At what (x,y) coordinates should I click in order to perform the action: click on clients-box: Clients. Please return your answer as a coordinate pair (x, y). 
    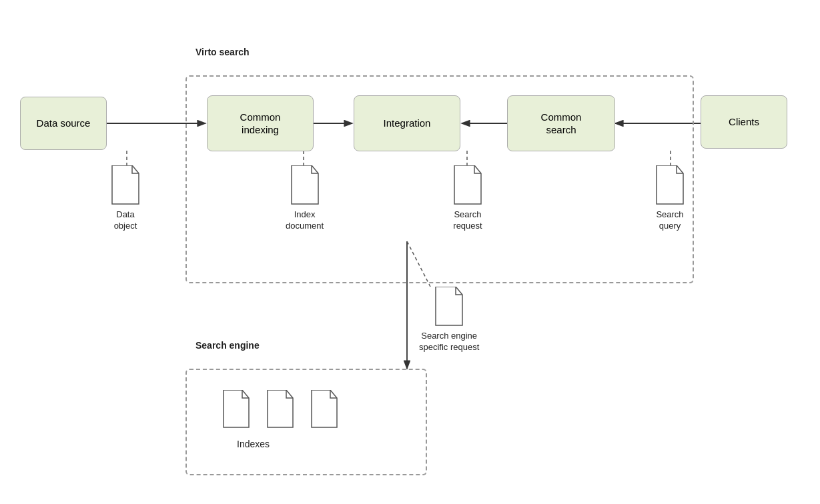
    Looking at the image, I should click on (744, 122).